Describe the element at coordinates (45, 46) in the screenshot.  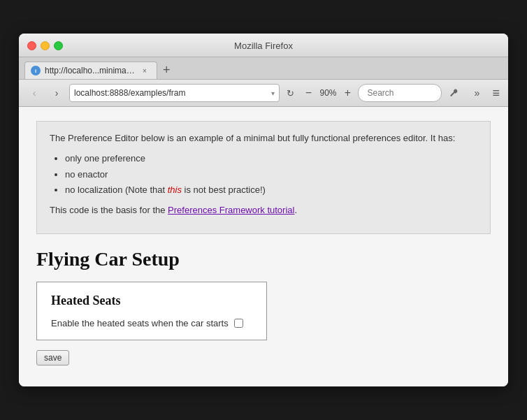
I see `minimize-traffic-light` at that location.